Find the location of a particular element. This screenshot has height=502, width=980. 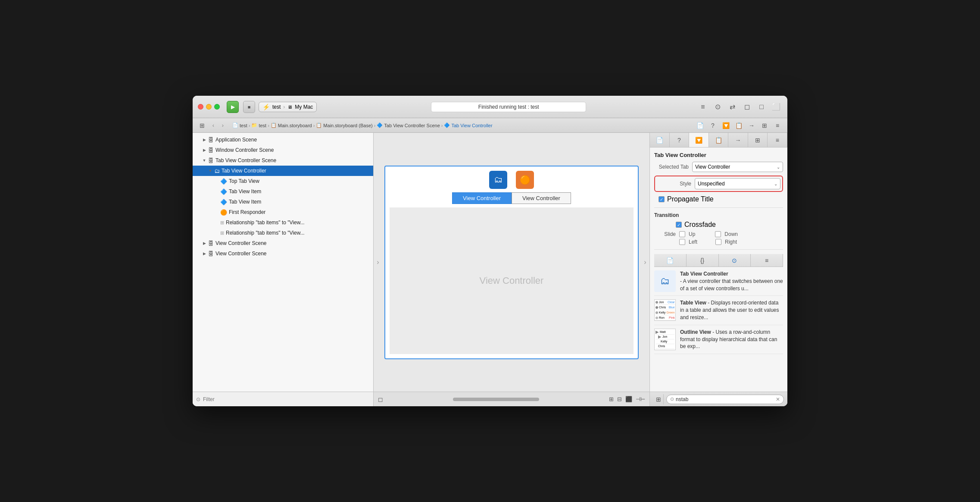

rp-search-bar: ⊙ nstab ✕ is located at coordinates (725, 399).